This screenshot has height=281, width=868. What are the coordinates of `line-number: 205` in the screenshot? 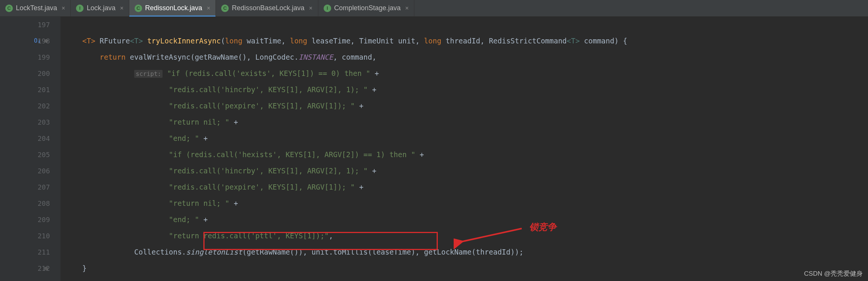 It's located at (25, 155).